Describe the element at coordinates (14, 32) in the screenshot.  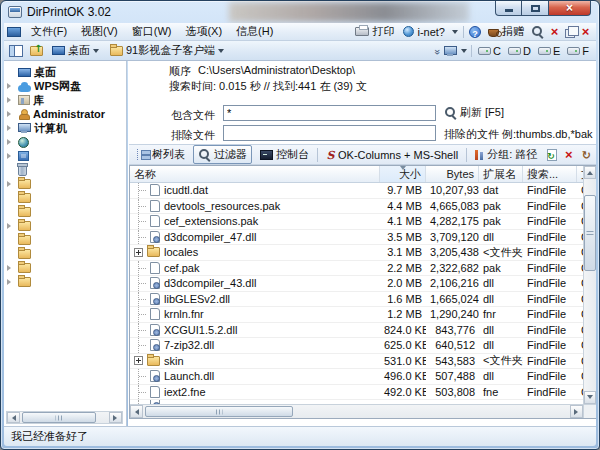
I see `app-menu-icon` at that location.